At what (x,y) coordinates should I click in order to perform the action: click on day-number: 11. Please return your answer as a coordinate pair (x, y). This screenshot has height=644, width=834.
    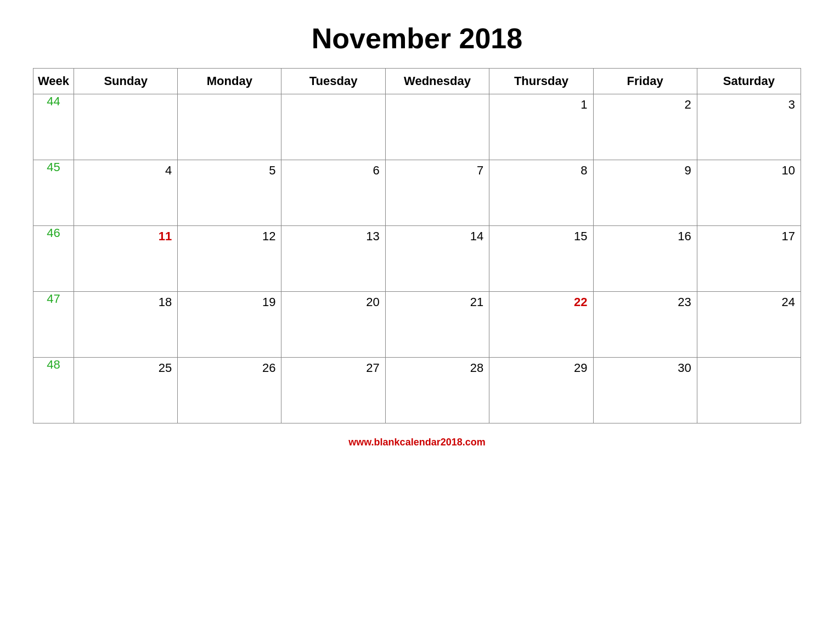
    Looking at the image, I should click on (124, 236).